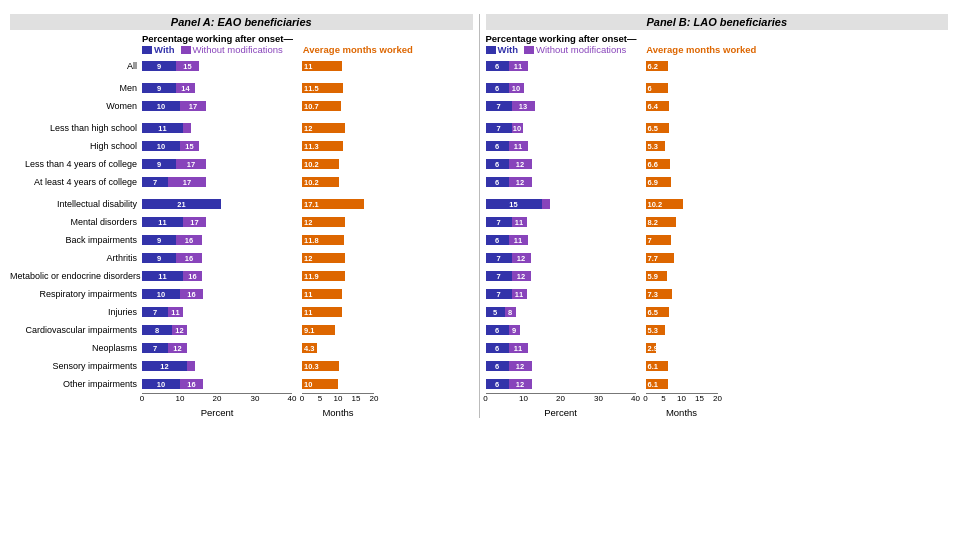 Image resolution: width=958 pixels, height=542 pixels. I want to click on pct-tick: 10, so click(180, 398).